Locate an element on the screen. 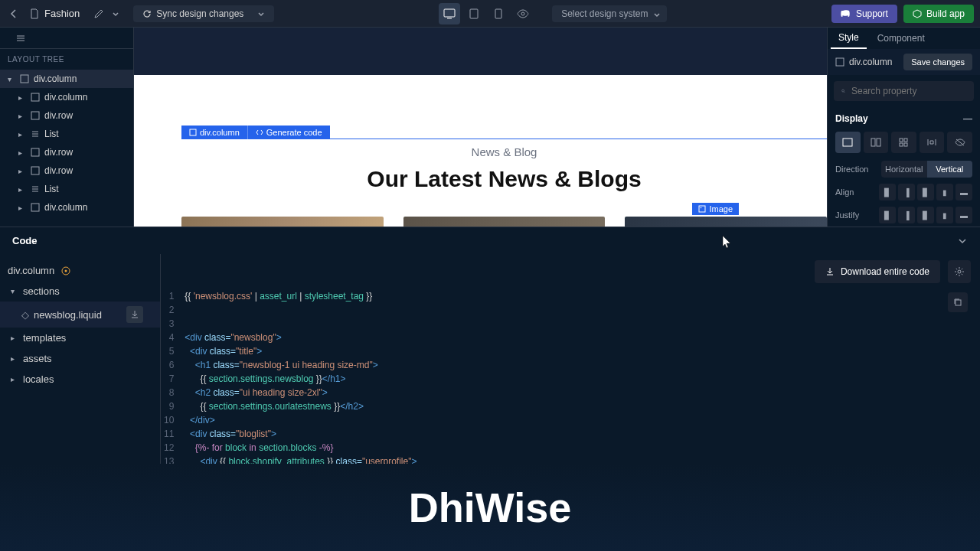 The image size is (980, 551). copy-code-button is located at coordinates (958, 302).